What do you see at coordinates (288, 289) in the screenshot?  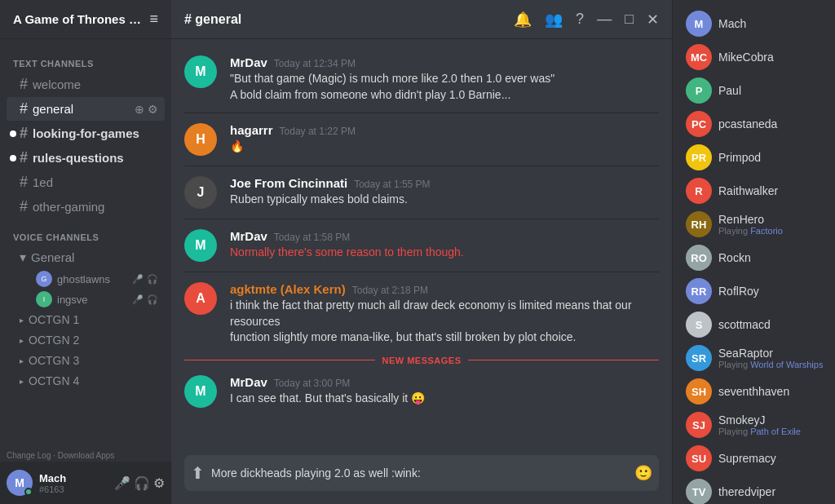 I see `message-author: agktmte (Alex Kern)` at bounding box center [288, 289].